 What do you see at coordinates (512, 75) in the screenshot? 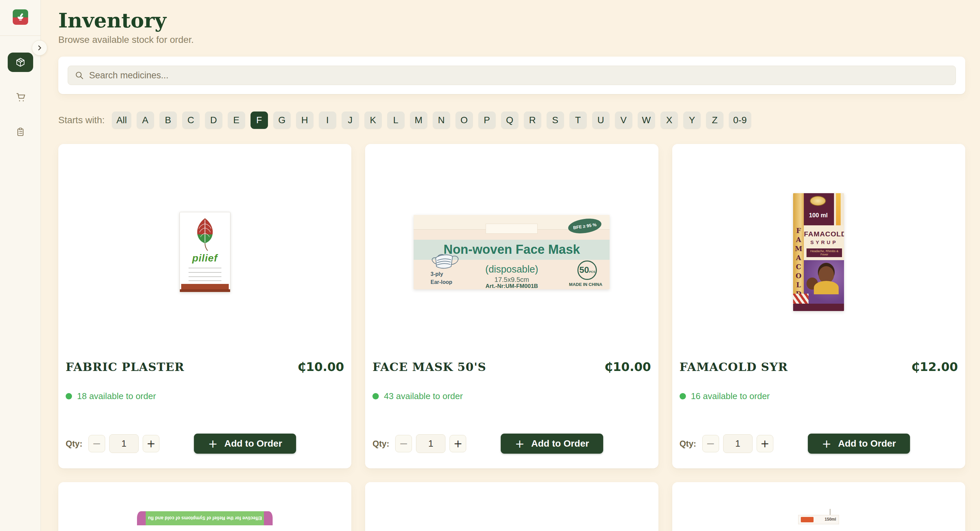
I see `search-field` at bounding box center [512, 75].